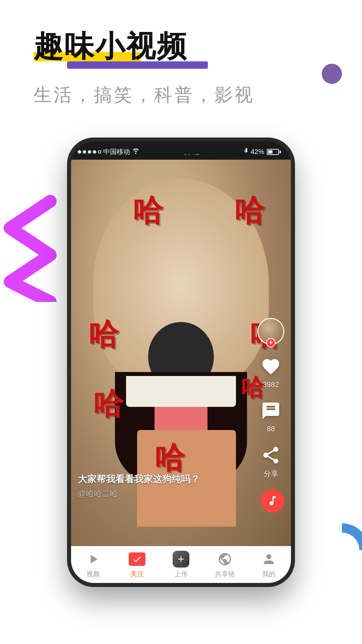 The image size is (362, 644). Describe the element at coordinates (271, 474) in the screenshot. I see `share-label: 分享` at that location.